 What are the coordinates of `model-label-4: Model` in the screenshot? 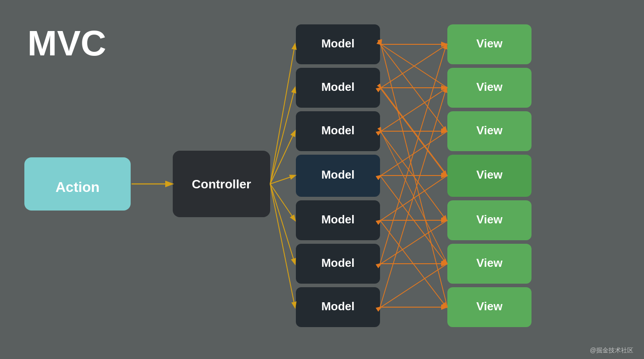 It's located at (338, 175).